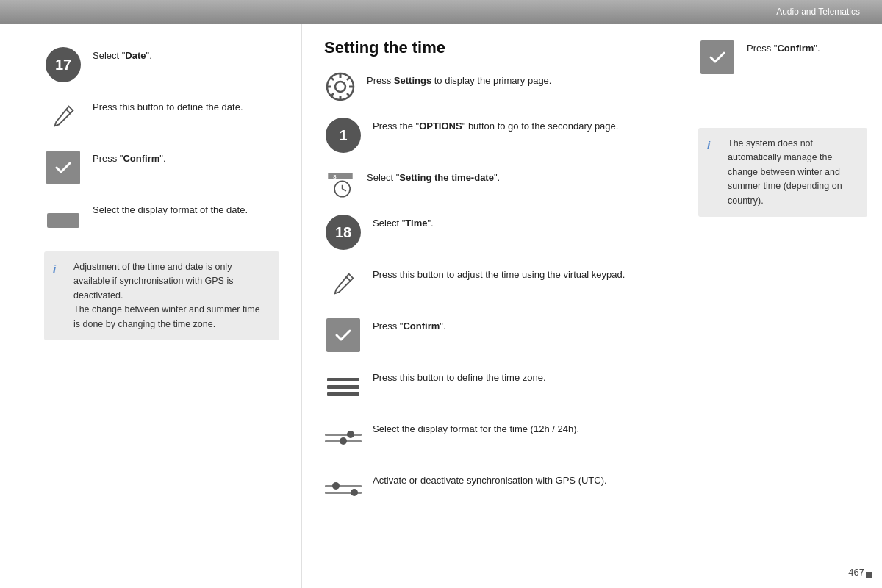 Image resolution: width=882 pixels, height=588 pixels. I want to click on top-bar-title: Audio and Telematics, so click(818, 12).